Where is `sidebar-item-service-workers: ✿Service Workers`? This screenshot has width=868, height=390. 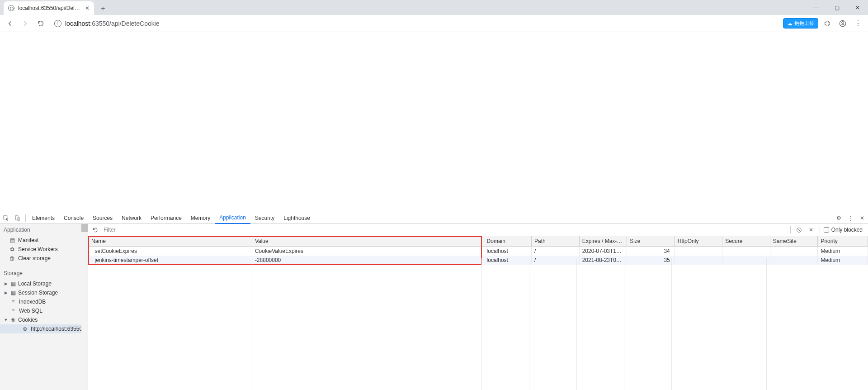
sidebar-item-service-workers: ✿Service Workers is located at coordinates (44, 249).